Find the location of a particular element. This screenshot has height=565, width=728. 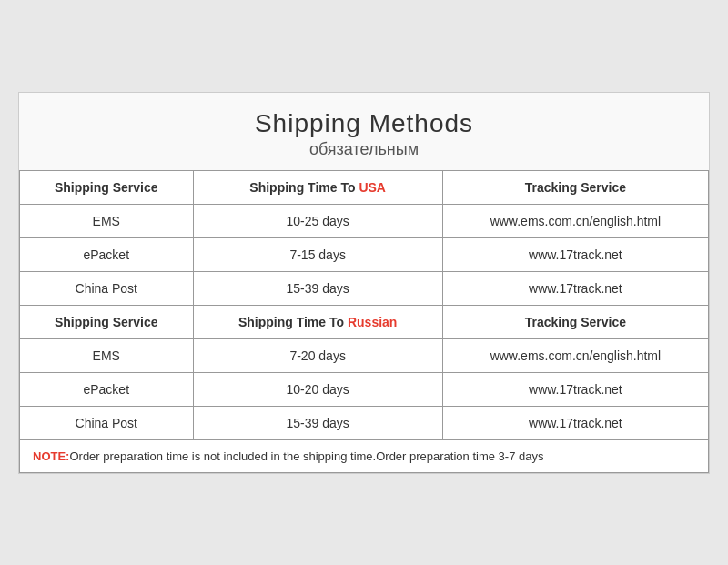

russian-row-3: China Post 15-39 days www.17track.net is located at coordinates (364, 422).